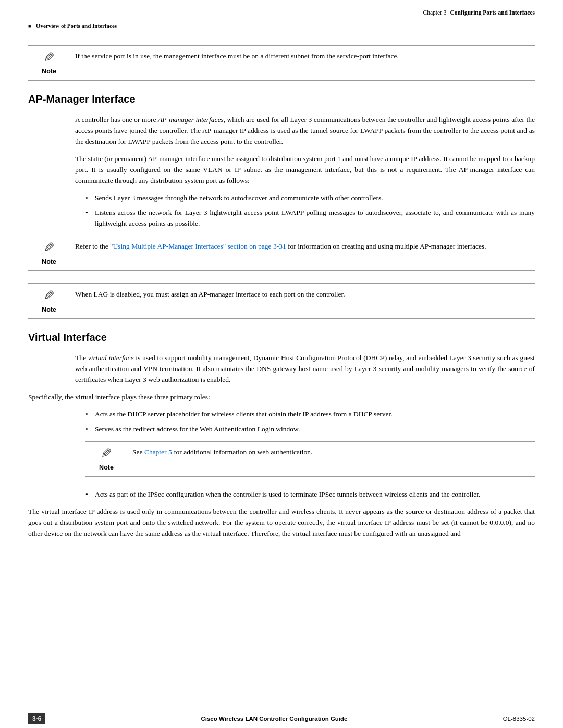  What do you see at coordinates (282, 301) in the screenshot?
I see `note-box-3: ✎ Note When LAG is disabled, you must as…` at bounding box center [282, 301].